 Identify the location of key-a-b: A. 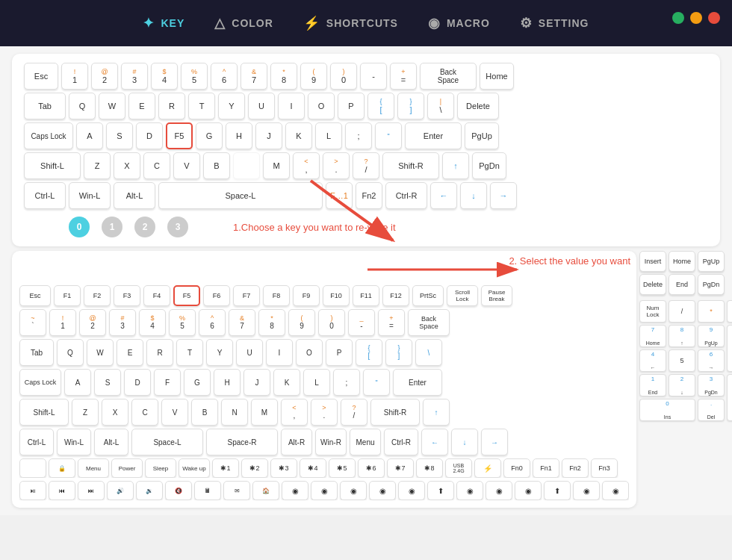
(78, 382).